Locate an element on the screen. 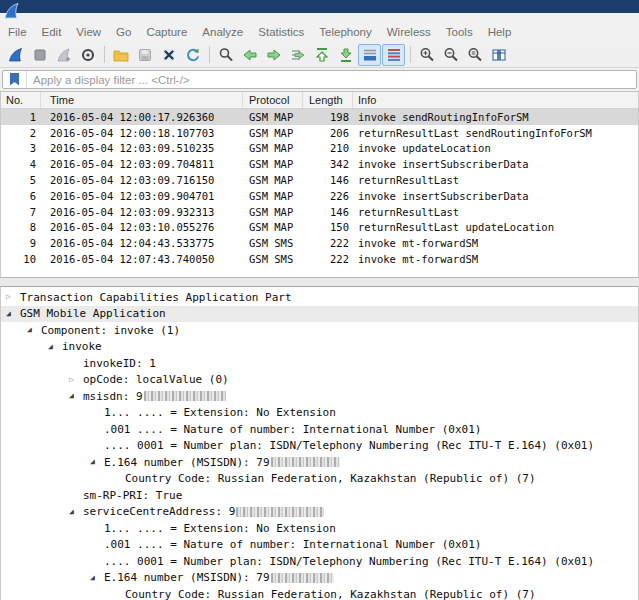 The height and width of the screenshot is (600, 639). packet-row-4: 42016-05-04 12:03:09.704811GSM MAP342inv… is located at coordinates (320, 164).